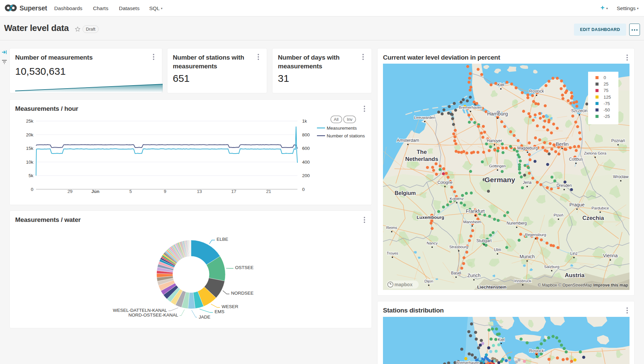 Image resolution: width=644 pixels, height=364 pixels. What do you see at coordinates (607, 117) in the screenshot?
I see `svg-text: -25` at bounding box center [607, 117].